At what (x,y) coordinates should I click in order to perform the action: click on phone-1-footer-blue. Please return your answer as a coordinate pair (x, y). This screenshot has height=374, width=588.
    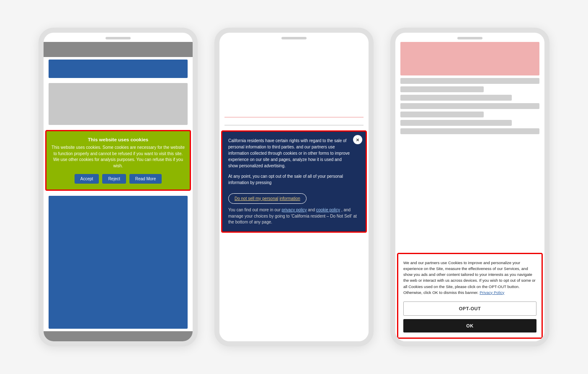
    Looking at the image, I should click on (118, 262).